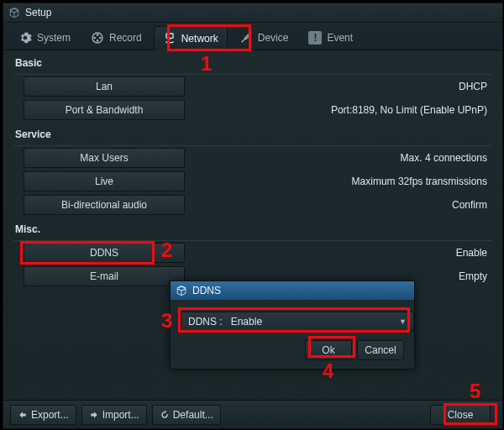 The image size is (504, 430). Describe the element at coordinates (253, 13) in the screenshot. I see `titlebar: Setup` at that location.